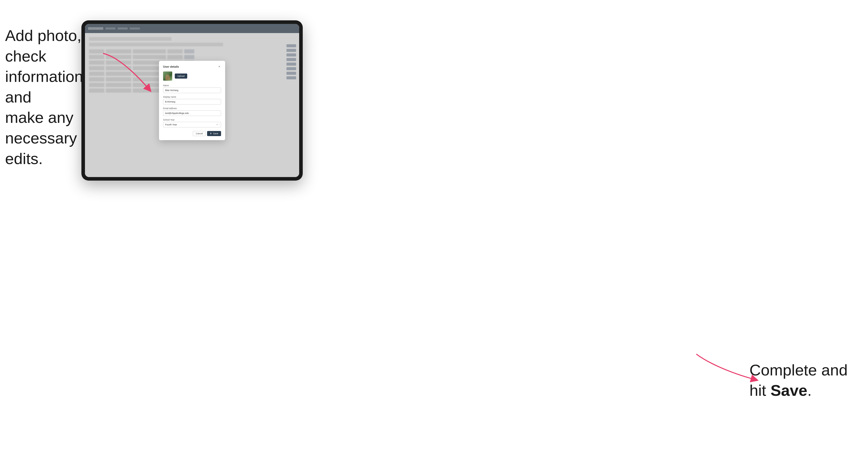 The width and height of the screenshot is (868, 467). Describe the element at coordinates (217, 125) in the screenshot. I see `select-clear-icon: ×` at that location.